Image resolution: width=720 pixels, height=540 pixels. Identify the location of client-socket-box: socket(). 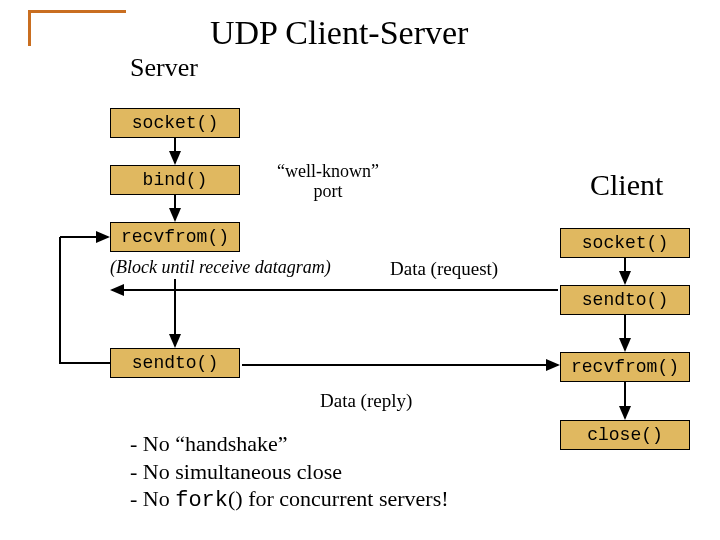
(625, 243).